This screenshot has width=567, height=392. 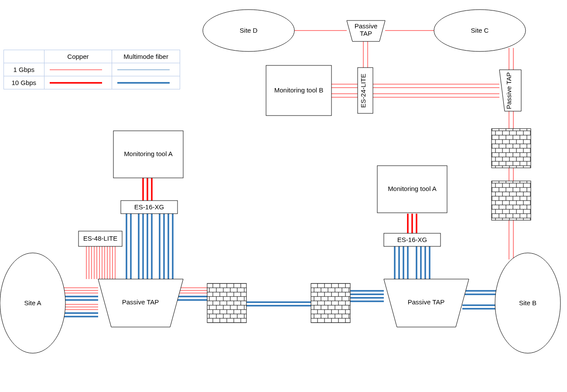 What do you see at coordinates (78, 57) in the screenshot?
I see `legend-col-copper: Copper` at bounding box center [78, 57].